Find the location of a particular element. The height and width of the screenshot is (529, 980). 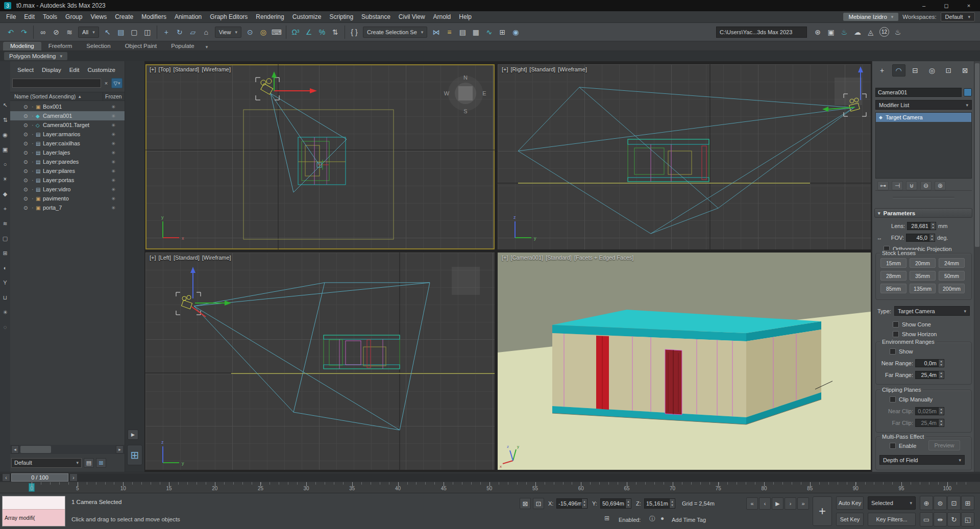

listener-macro-line is located at coordinates (34, 503).